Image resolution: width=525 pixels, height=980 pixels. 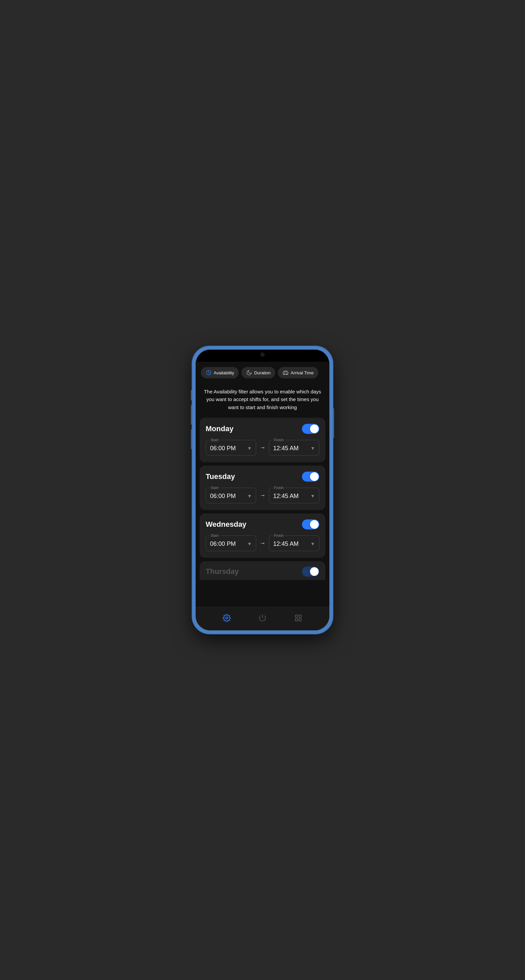 I want to click on wednesday-finish-value-row: 12:45 AM ▼, so click(x=294, y=544).